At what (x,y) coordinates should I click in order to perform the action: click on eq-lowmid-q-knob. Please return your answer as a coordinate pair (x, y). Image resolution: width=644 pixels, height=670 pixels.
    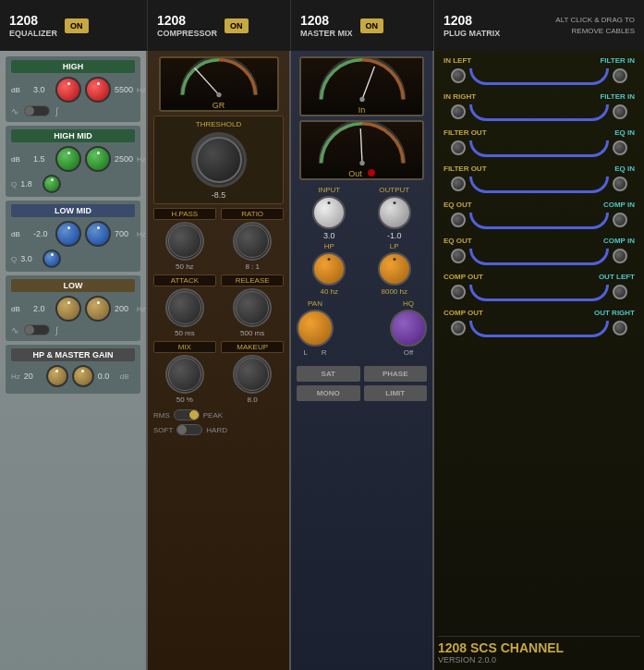
    Looking at the image, I should click on (52, 259).